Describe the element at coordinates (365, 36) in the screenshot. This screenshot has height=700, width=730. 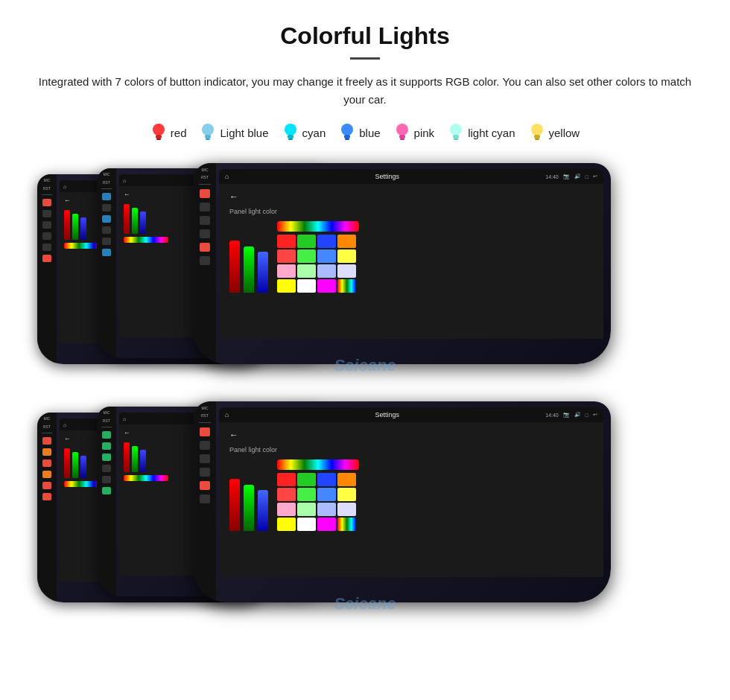
I see `page-title: Colorful Lights` at that location.